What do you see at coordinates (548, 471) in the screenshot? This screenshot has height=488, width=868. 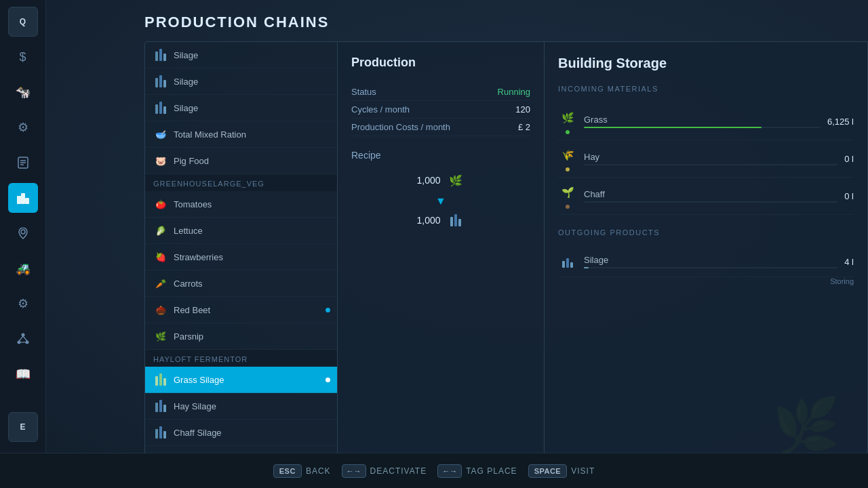 I see `space-key-cap: SPACE` at bounding box center [548, 471].